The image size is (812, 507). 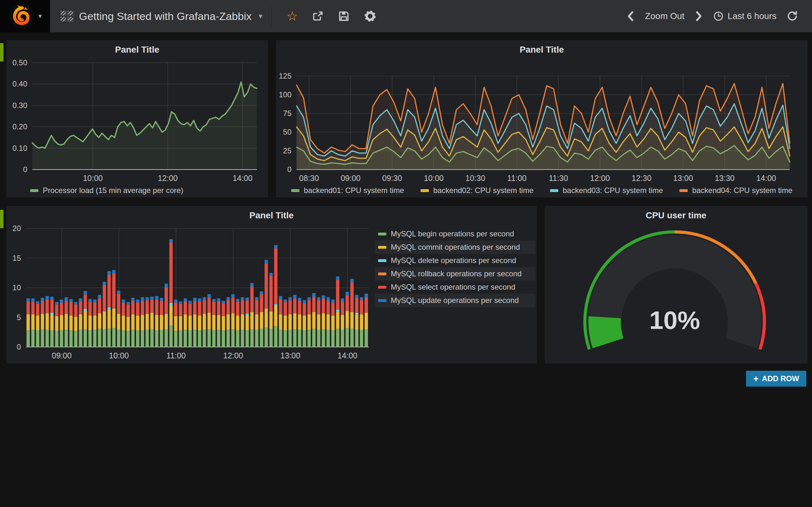 I want to click on chart-processor-load: 00.100.200.300.400.5010:0012:0014:00, so click(x=137, y=119).